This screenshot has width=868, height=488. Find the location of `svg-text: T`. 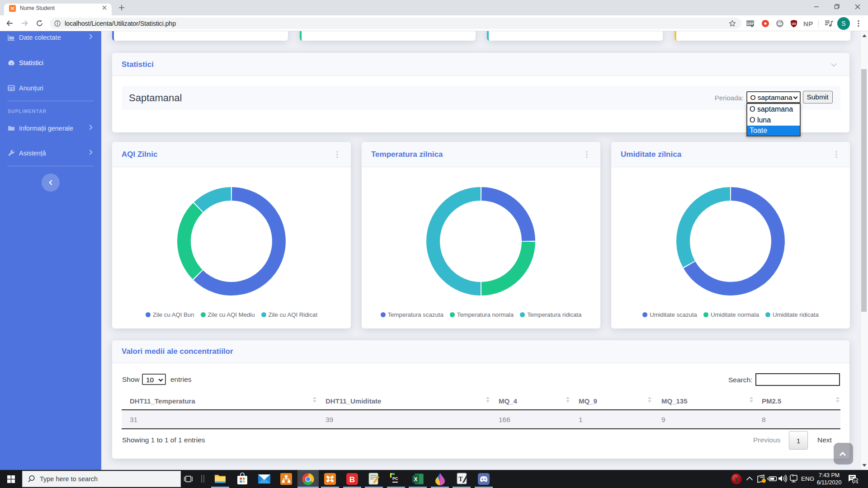

svg-text: T is located at coordinates (461, 479).